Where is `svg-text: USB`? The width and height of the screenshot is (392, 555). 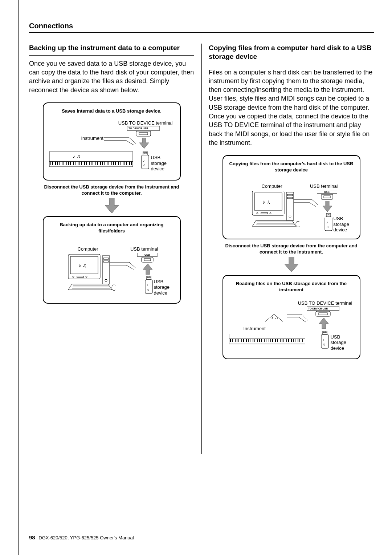
svg-text: USB is located at coordinates (147, 255).